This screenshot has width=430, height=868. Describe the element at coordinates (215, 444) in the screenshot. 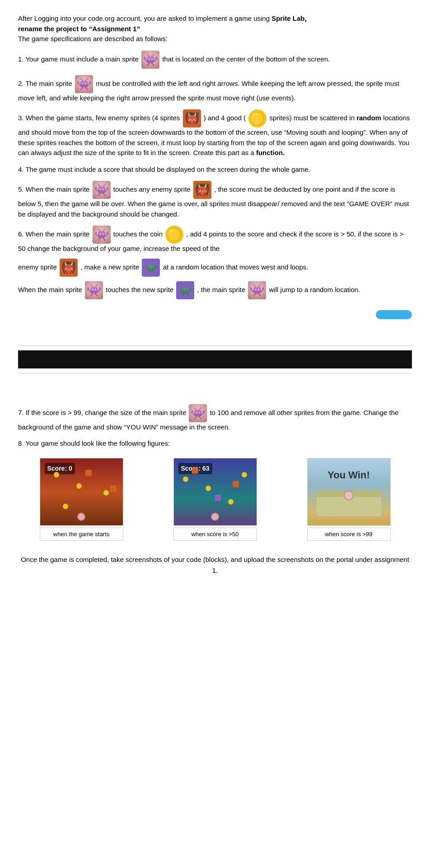

I see `item8-text: 8. Your game should look like the follow…` at that location.